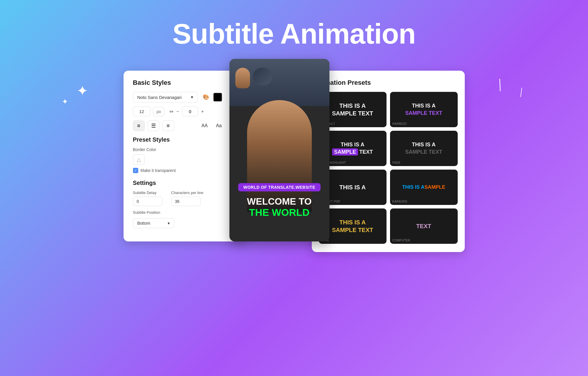 This screenshot has width=588, height=376. Describe the element at coordinates (171, 111) in the screenshot. I see `spacing-icon: ⇔` at that location.